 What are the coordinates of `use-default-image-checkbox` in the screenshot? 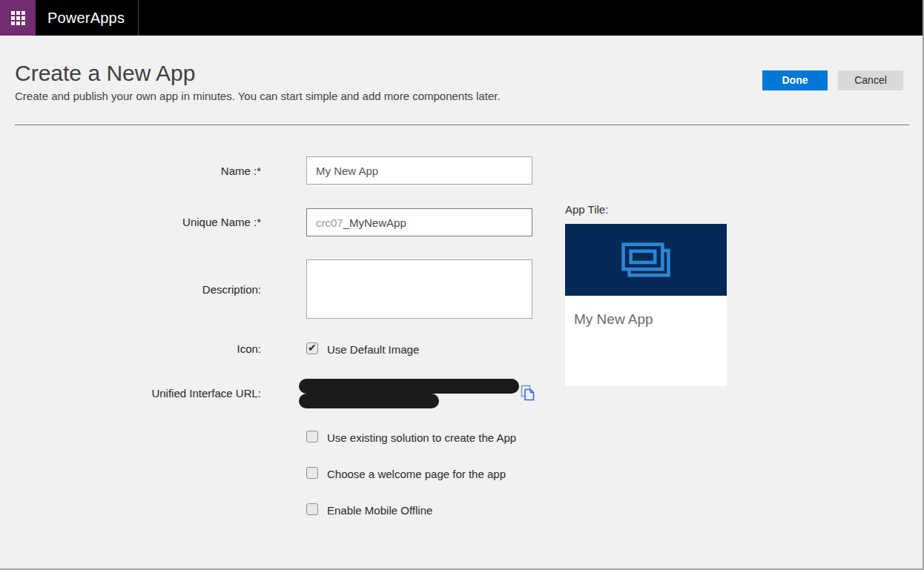 It's located at (312, 348).